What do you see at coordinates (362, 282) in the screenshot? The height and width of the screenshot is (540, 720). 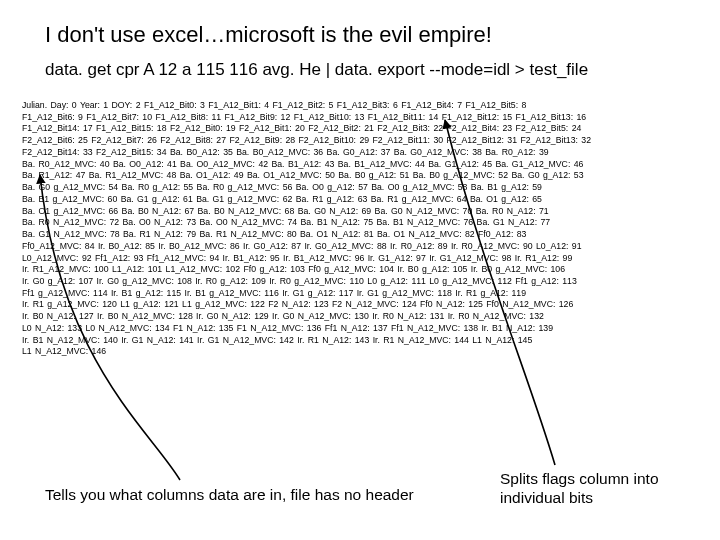 I see `data-row: Ir. G0 g_A12: 107 Ir. G0 g_A12_MVC: 108 …` at bounding box center [362, 282].